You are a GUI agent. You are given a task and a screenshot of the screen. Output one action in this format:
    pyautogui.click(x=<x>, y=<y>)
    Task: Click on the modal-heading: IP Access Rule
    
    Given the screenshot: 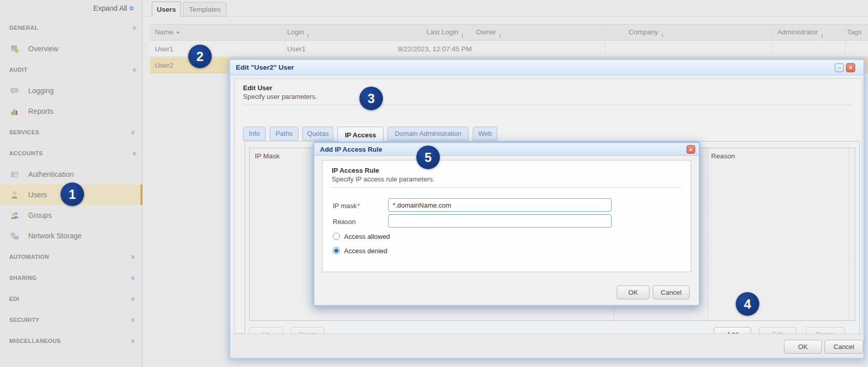 What is the action you would take?
    pyautogui.click(x=356, y=170)
    